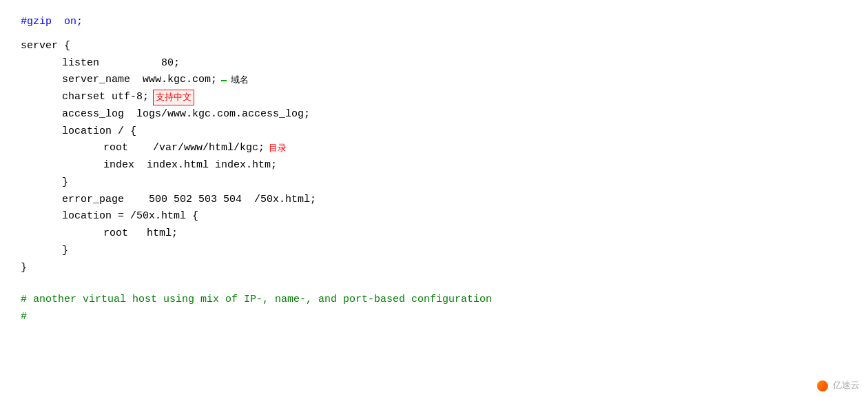 Image resolution: width=868 pixels, height=397 pixels. What do you see at coordinates (434, 234) in the screenshot?
I see `code-line-root2: root html;` at bounding box center [434, 234].